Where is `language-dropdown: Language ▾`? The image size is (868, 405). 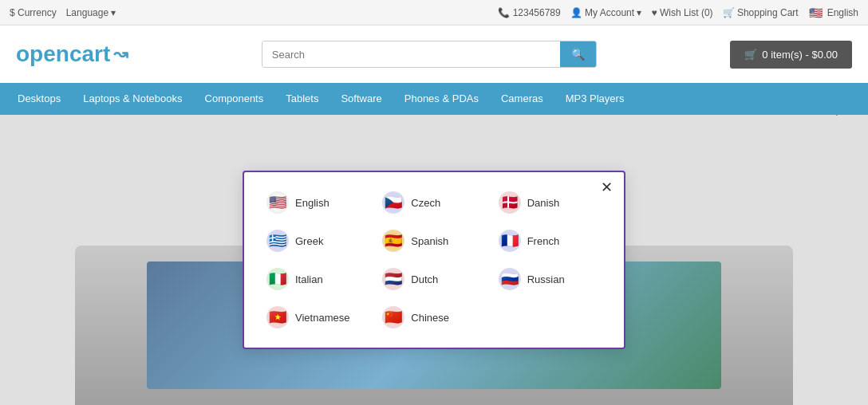
language-dropdown: Language ▾ is located at coordinates (91, 13).